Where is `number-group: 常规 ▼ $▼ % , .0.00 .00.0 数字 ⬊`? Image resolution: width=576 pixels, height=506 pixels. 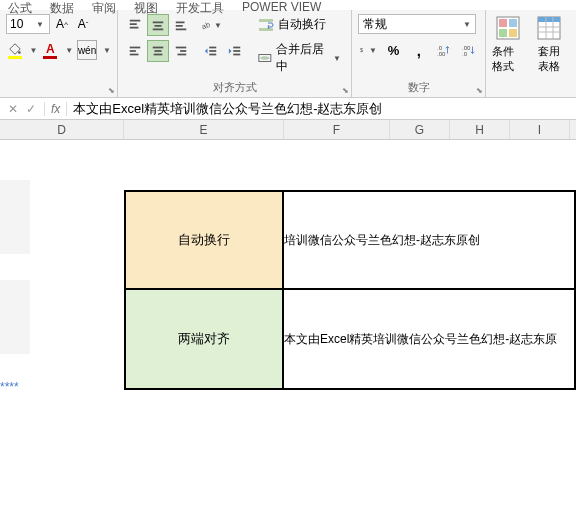 number-group: 常规 ▼ $▼ % , .0.00 .00.0 数字 ⬊ is located at coordinates (419, 54).